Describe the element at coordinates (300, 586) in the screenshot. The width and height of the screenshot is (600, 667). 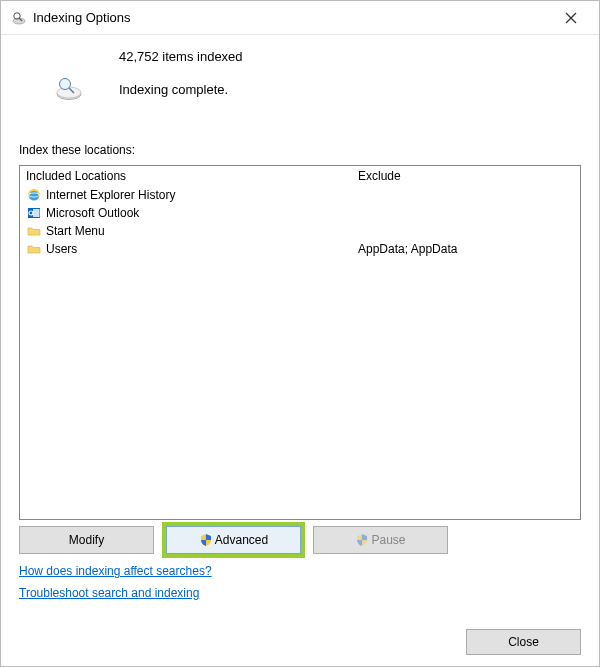
I see `help-links: How does indexing affect searches? Troub…` at that location.